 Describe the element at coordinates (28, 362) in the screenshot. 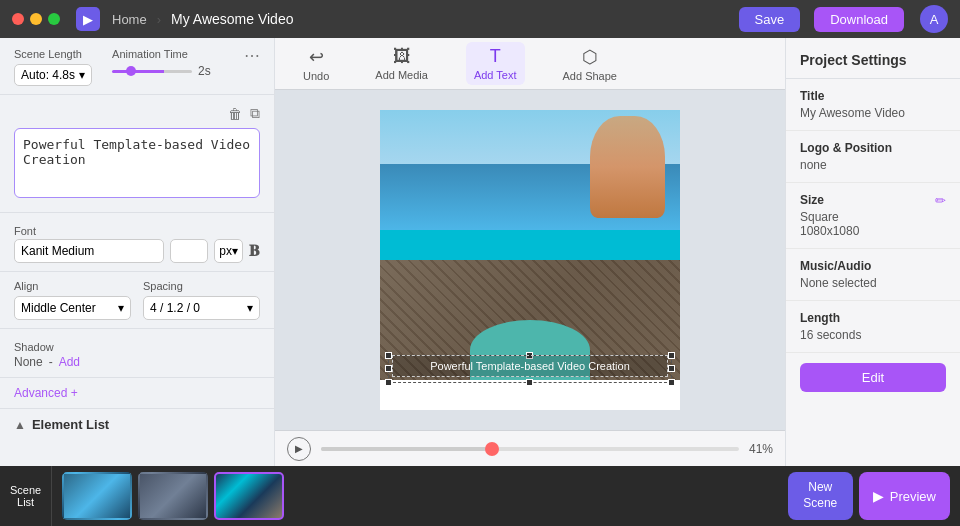

I see `shadow-value: None` at that location.